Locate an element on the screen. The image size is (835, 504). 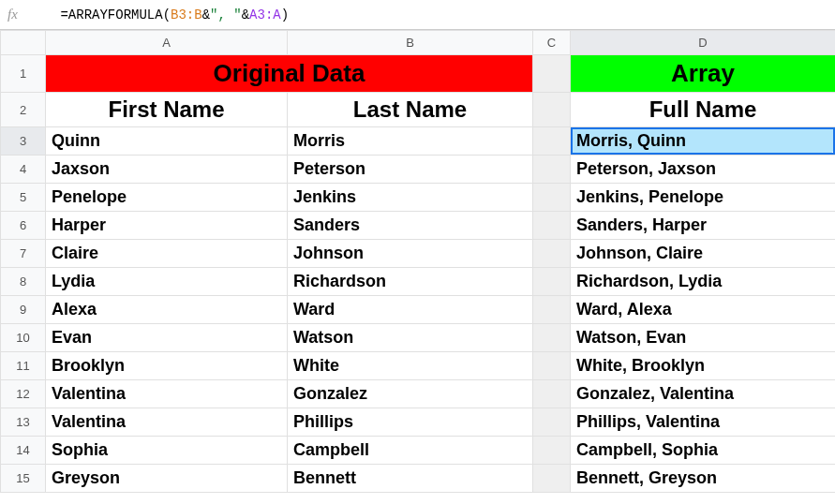
formula-literal: ", " is located at coordinates (226, 15).